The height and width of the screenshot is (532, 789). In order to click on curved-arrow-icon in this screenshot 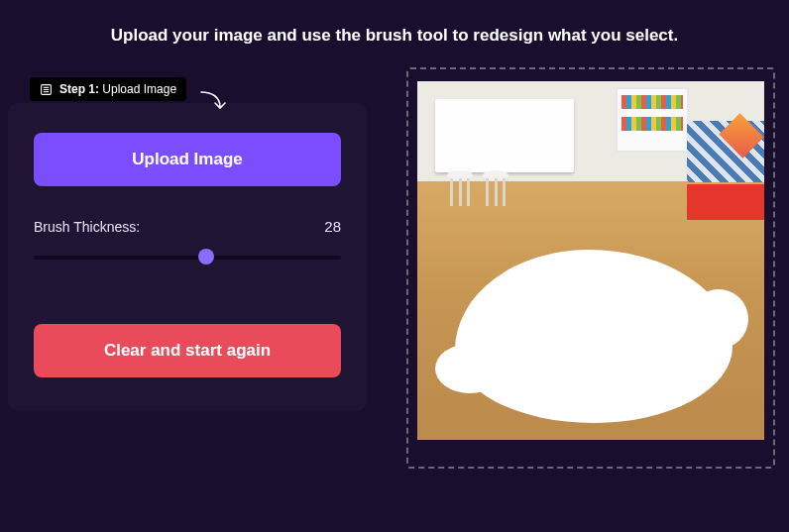, I will do `click(214, 104)`.